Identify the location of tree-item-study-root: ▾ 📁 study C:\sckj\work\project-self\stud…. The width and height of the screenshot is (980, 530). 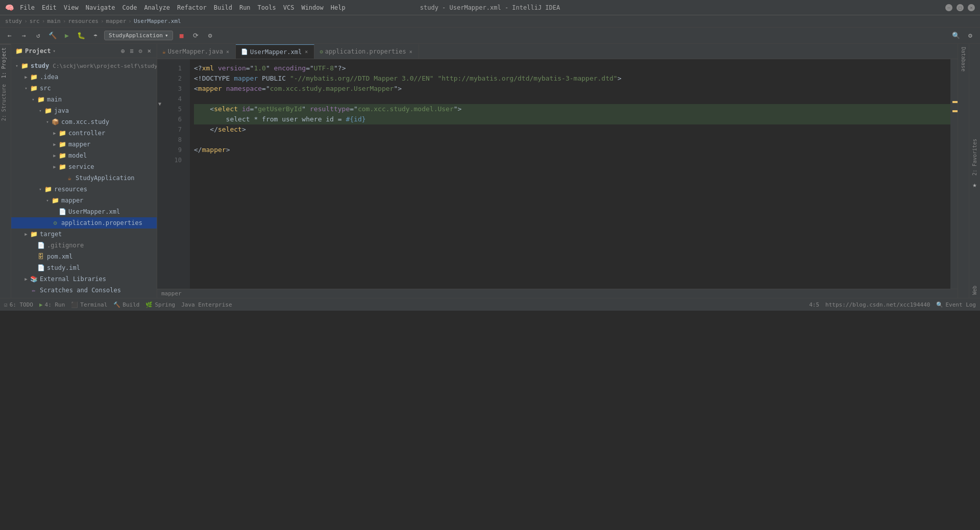
(84, 66).